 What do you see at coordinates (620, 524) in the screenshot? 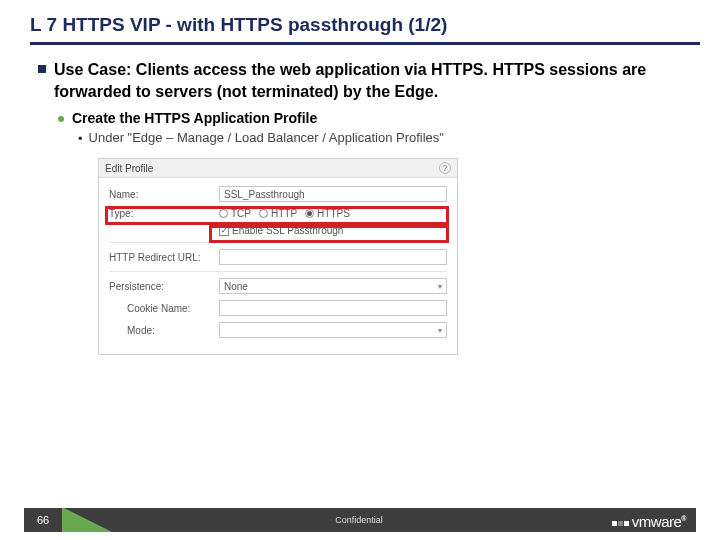
I see `logo-boxes-icon` at bounding box center [620, 524].